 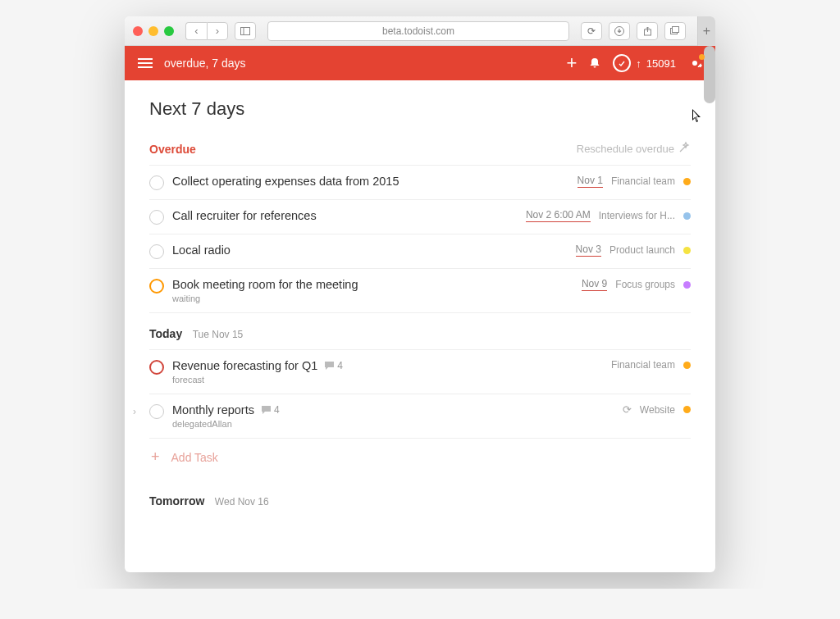 What do you see at coordinates (658, 410) in the screenshot?
I see `task-project: Website` at bounding box center [658, 410].